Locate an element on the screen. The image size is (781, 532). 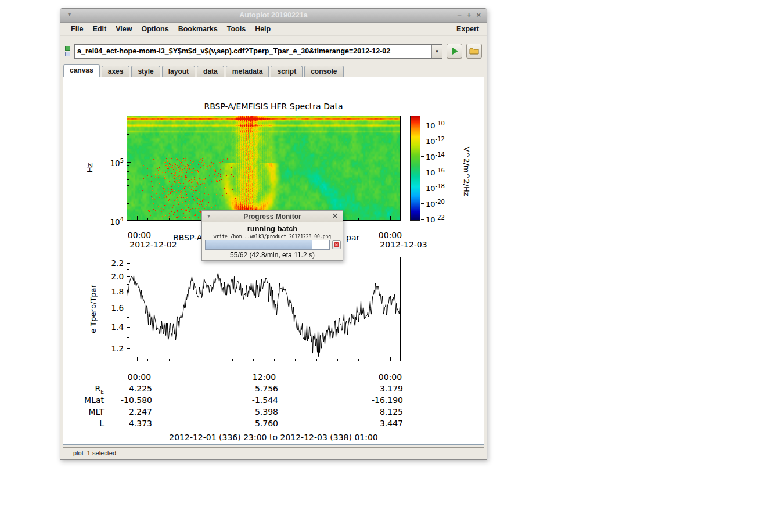
menu-help: Help is located at coordinates (262, 29).